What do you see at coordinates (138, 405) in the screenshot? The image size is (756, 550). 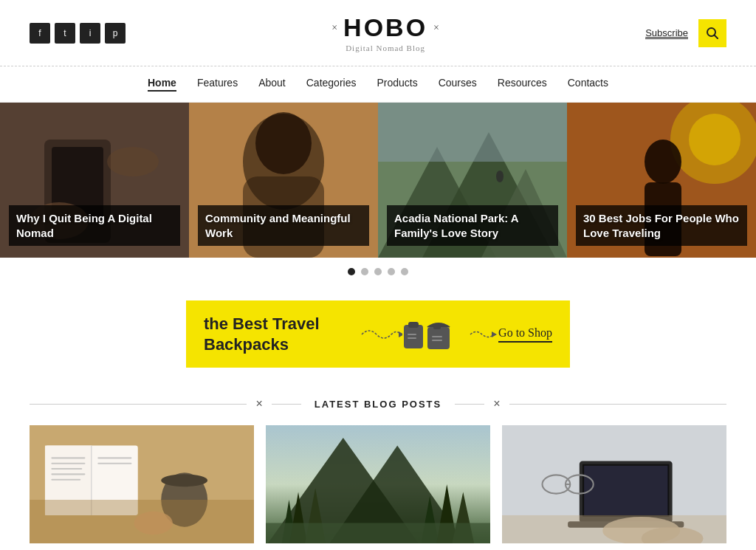 I see `section-line-left` at bounding box center [138, 405].